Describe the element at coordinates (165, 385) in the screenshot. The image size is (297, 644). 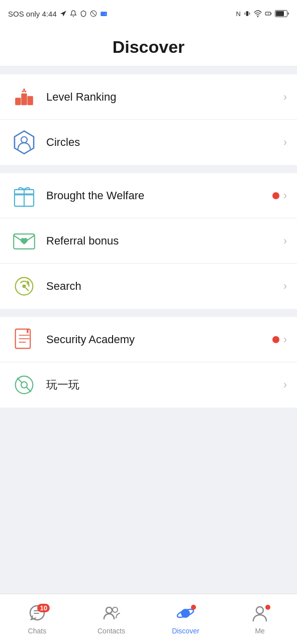
I see `play-game-label: 玩一玩` at that location.